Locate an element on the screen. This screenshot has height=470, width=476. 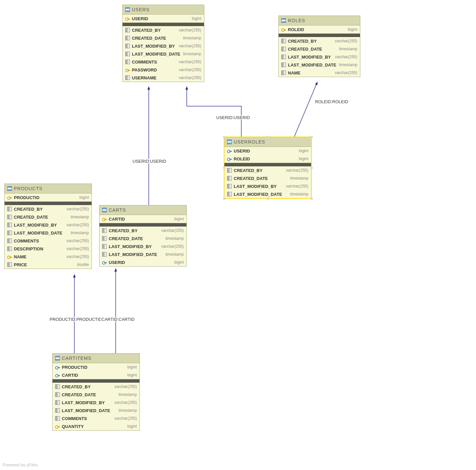
entity-users: USERSUSERIDbigintCREATED_BYvarchar(255)C… is located at coordinates (163, 43).